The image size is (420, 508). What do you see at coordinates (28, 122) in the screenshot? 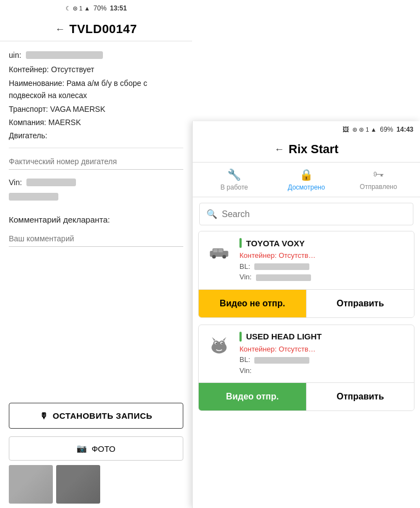
I see `company-label: Компания:` at bounding box center [28, 122].